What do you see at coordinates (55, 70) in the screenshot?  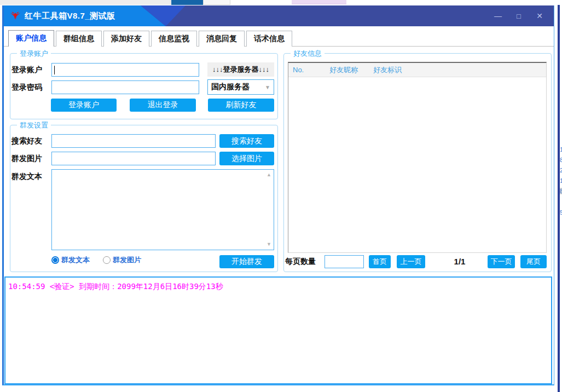 I see `text-caret` at bounding box center [55, 70].